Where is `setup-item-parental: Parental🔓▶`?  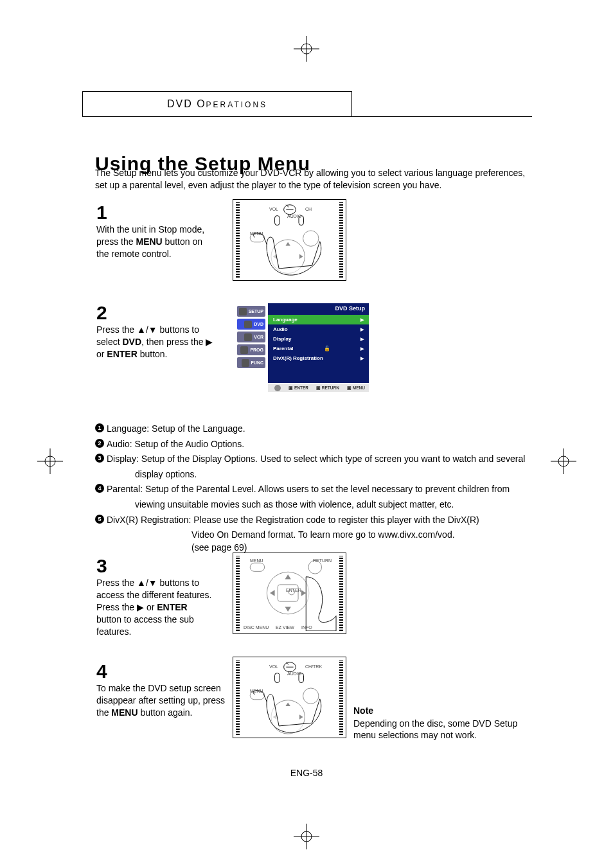
setup-item-parental: Parental🔓▶ is located at coordinates (319, 348).